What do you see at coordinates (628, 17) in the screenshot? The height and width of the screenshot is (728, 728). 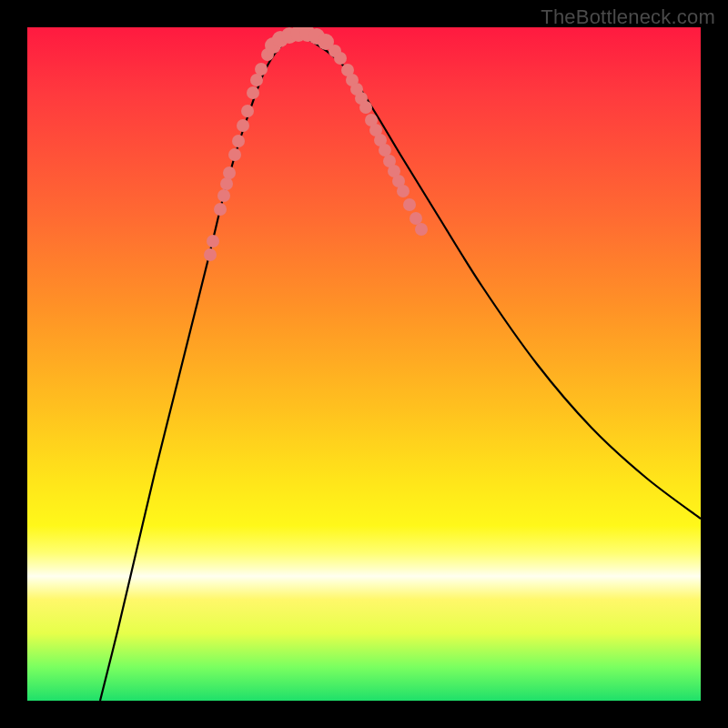 I see `watermark-text: TheBottleneck.com` at bounding box center [628, 17].